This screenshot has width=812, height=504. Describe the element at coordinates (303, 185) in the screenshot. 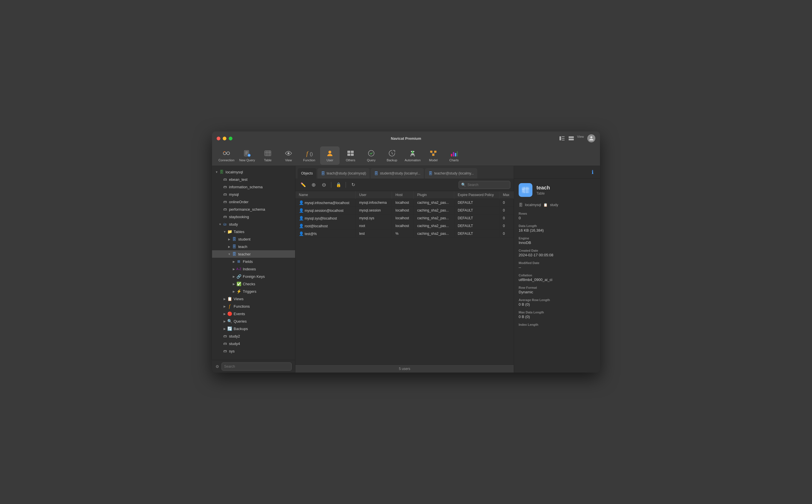

I see `edit-button: ✏️` at that location.